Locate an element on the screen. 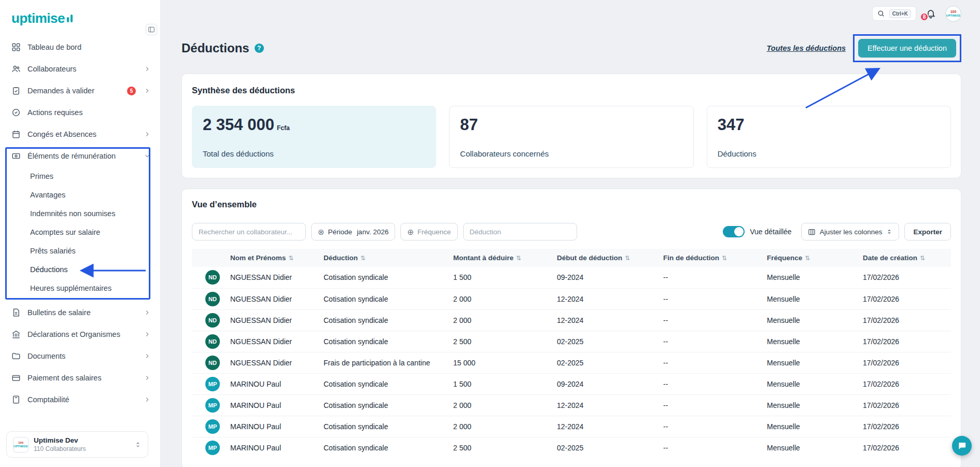 This screenshot has width=980, height=467. table-row: MP MARINOU Paul Cotisation syndicale 2 5… is located at coordinates (571, 448).